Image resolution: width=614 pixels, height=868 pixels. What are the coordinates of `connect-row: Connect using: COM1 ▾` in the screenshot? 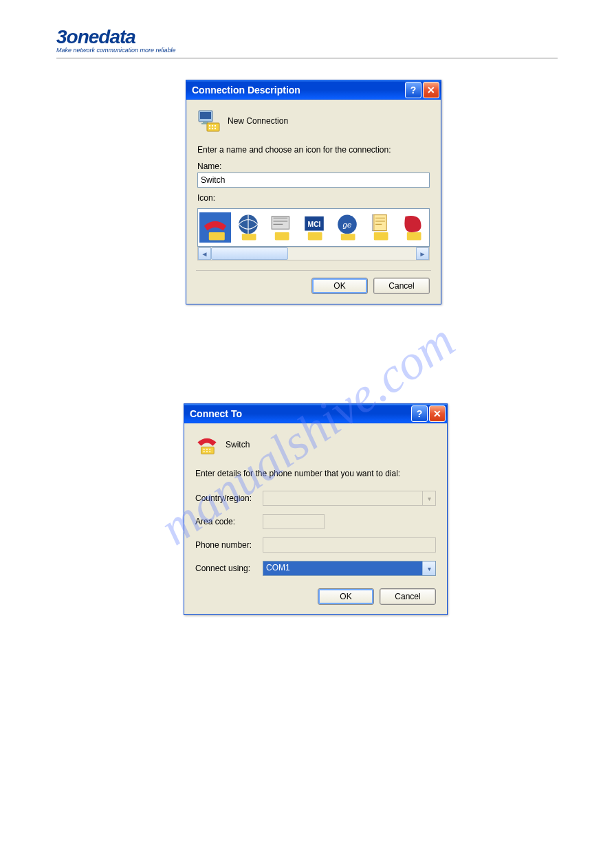 It's located at (316, 568).